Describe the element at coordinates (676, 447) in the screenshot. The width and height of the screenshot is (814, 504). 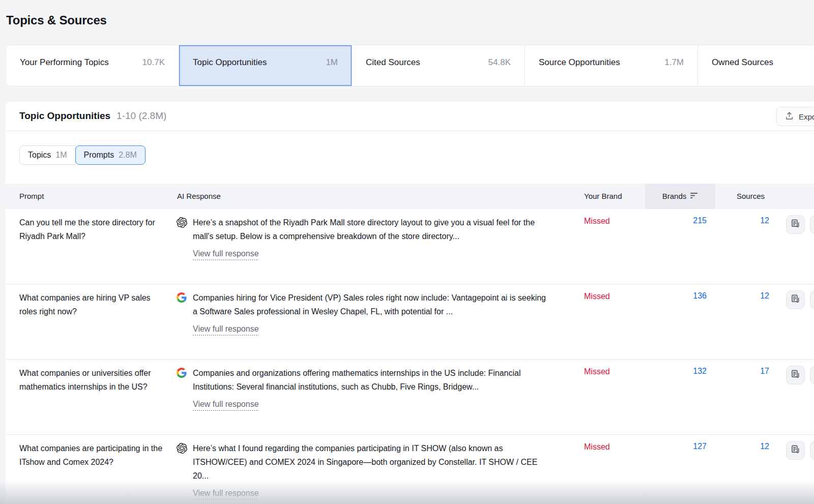
I see `brands-count-link: 127` at that location.